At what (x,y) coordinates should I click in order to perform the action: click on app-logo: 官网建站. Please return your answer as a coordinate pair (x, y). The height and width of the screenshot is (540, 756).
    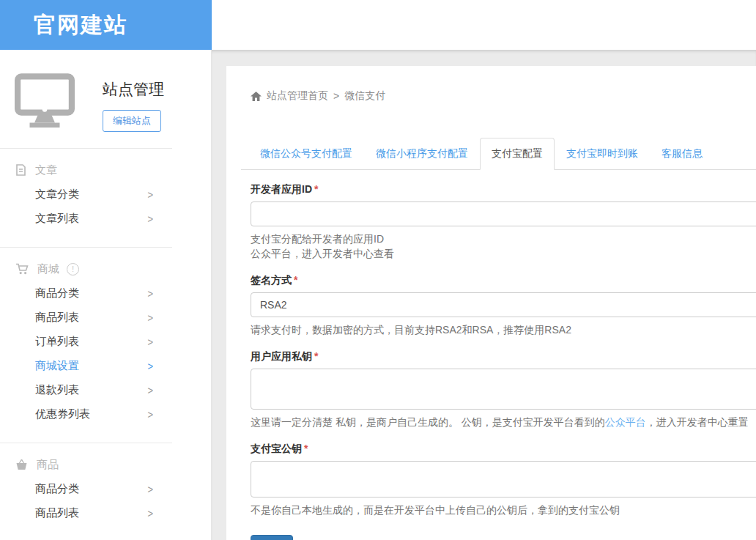
    Looking at the image, I should click on (105, 25).